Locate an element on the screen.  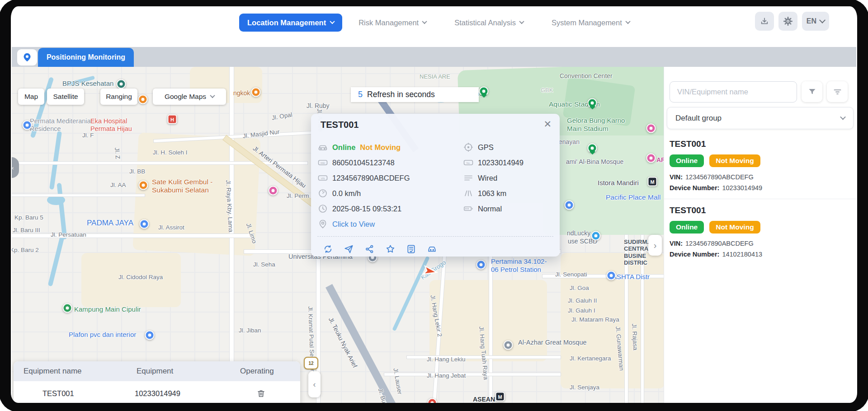
vin-row: VIN:1234567890ABCDEFG is located at coordinates (760, 177).